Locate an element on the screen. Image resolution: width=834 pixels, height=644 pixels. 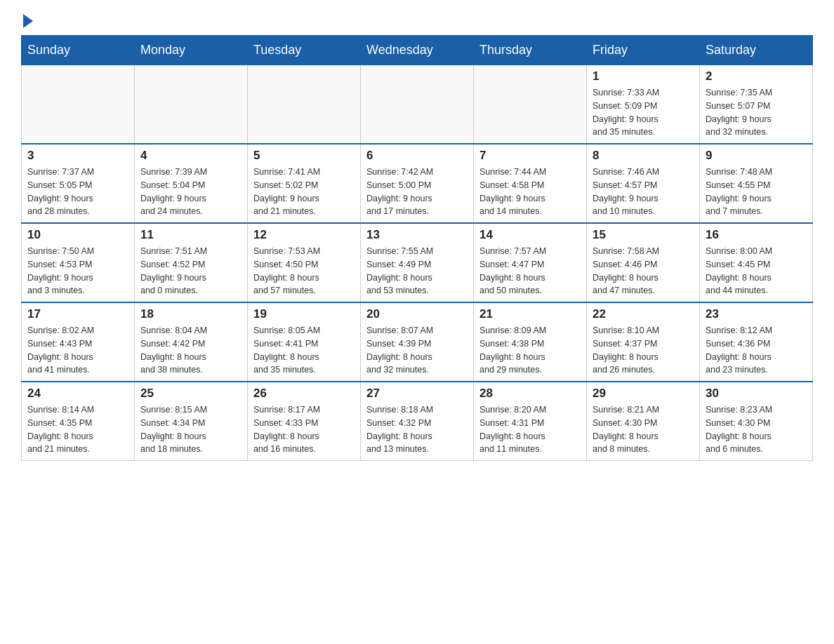
calendar-day-cell: 5Sunrise: 7:41 AM Sunset: 5:02 PM Daylig… is located at coordinates (305, 184).